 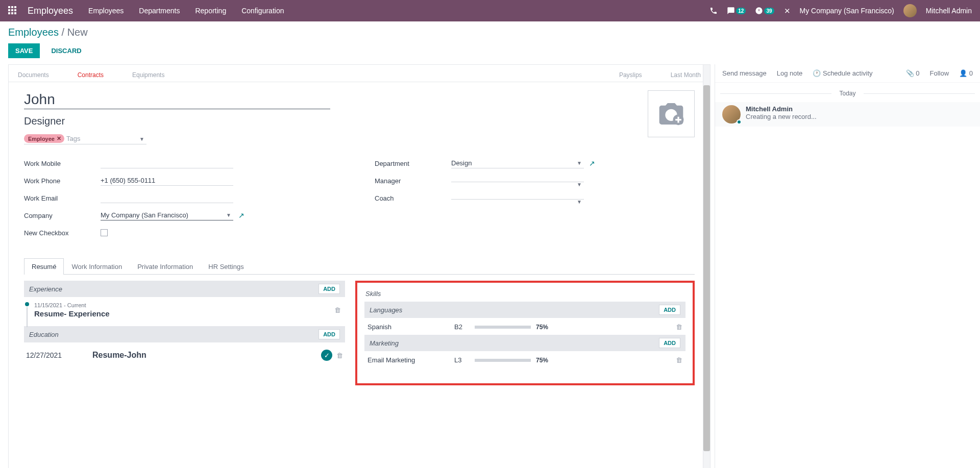 I want to click on skill-percent: 75%, so click(x=542, y=327).